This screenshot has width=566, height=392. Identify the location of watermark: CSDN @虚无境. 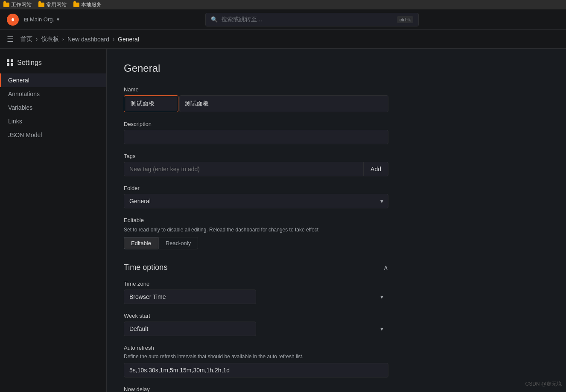
(543, 384).